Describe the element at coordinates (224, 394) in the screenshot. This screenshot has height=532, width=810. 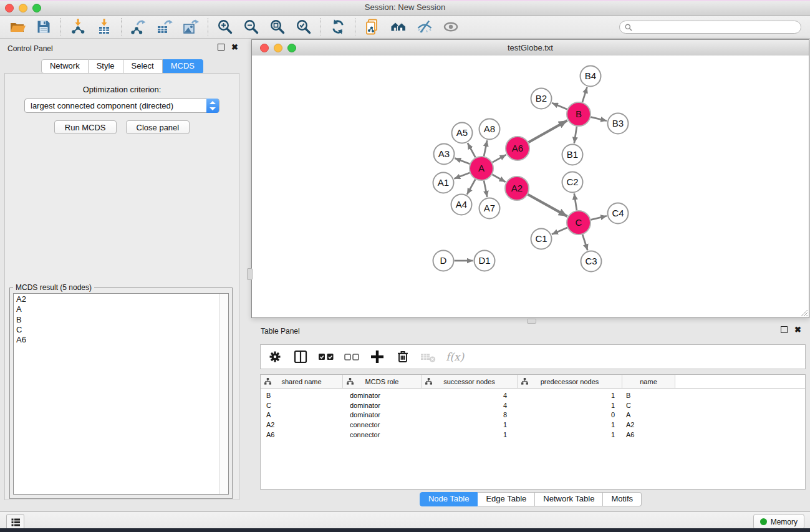
I see `result-list-scrollbar` at that location.